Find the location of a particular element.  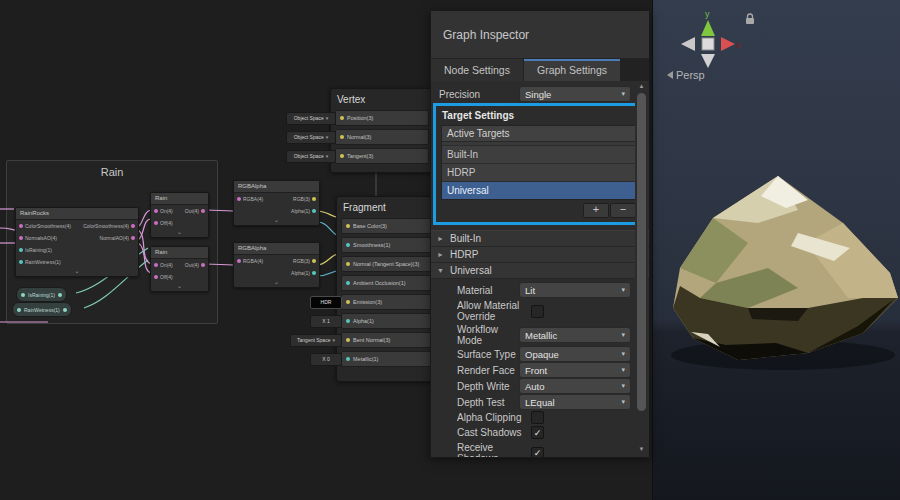

fragment-block-base-color: Base Color(3) is located at coordinates (387, 226).